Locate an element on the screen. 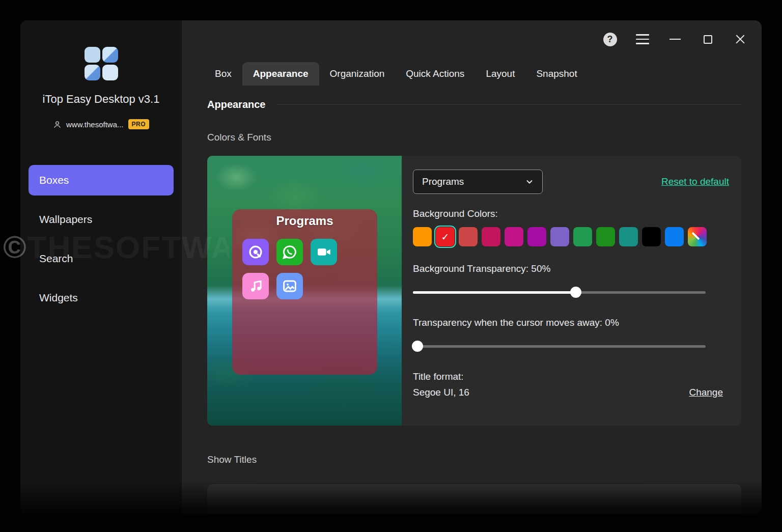 This screenshot has height=532, width=782. whatsapp-icon is located at coordinates (290, 252).